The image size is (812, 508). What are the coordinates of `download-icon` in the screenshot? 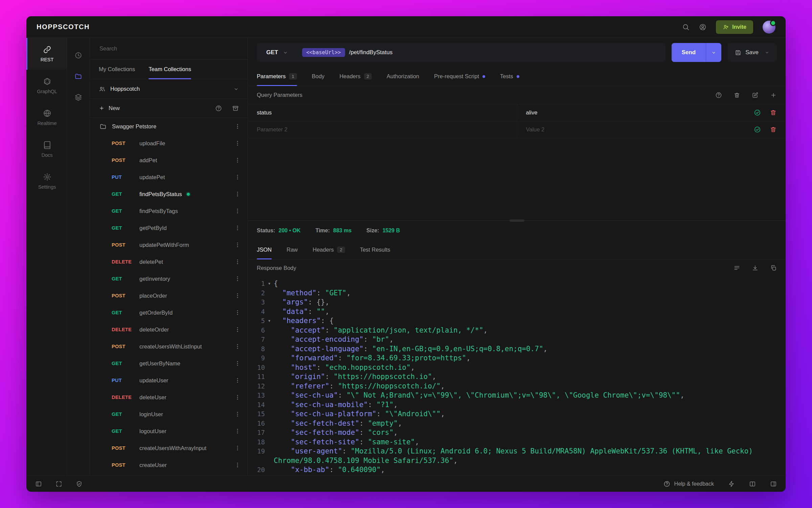 It's located at (755, 268).